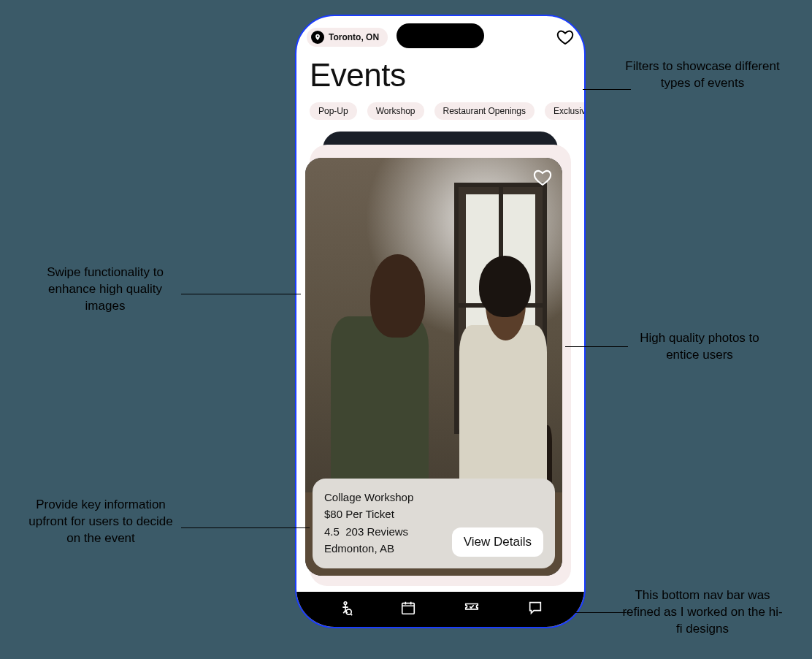  What do you see at coordinates (396, 111) in the screenshot?
I see `filter-chip: Workshop` at bounding box center [396, 111].